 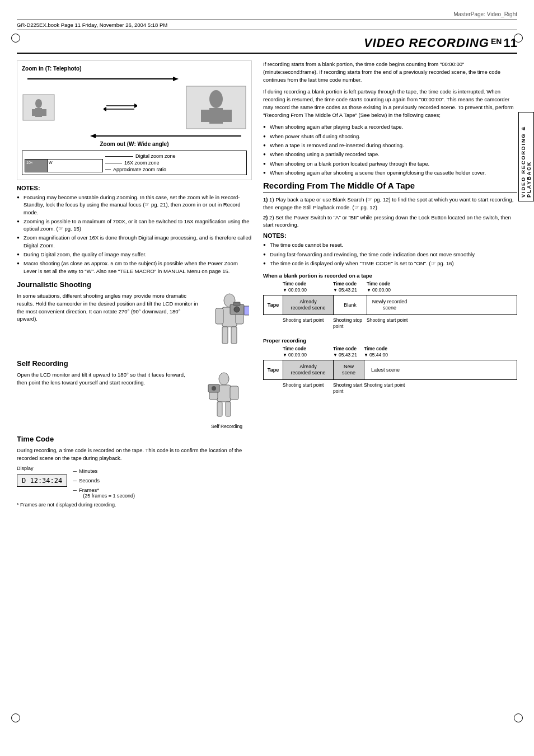 What do you see at coordinates (390, 370) in the screenshot?
I see `proper-tape-track: Tape Alreadyrecorded scene Newscene Late…` at bounding box center [390, 370].